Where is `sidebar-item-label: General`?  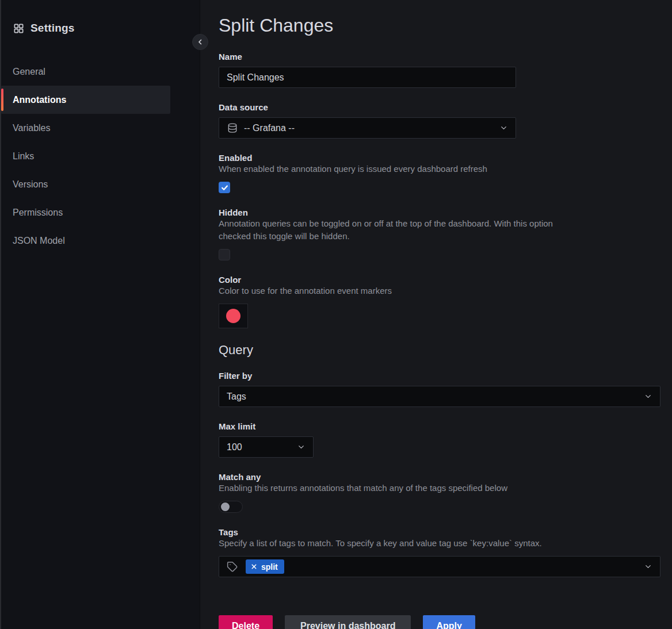 sidebar-item-label: General is located at coordinates (29, 72).